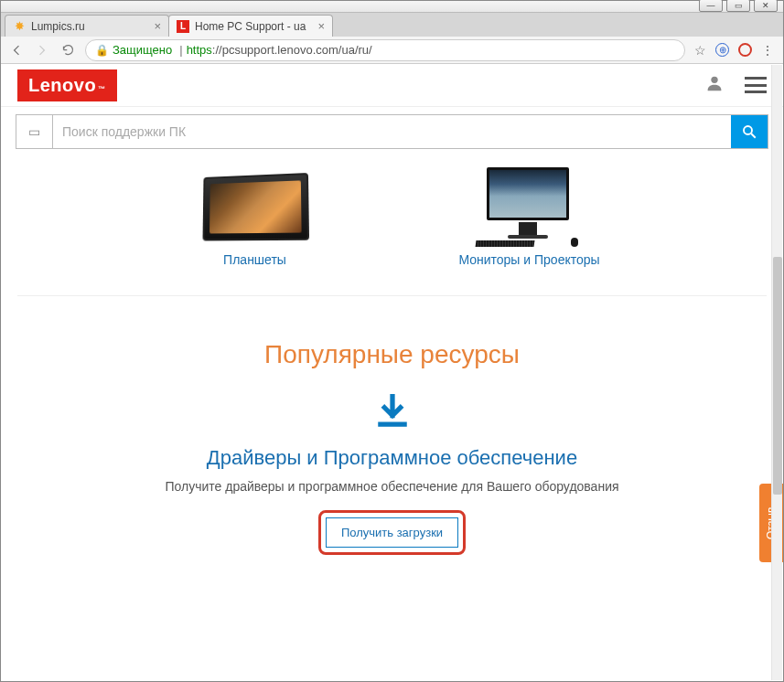 This screenshot has height=682, width=784. I want to click on scrollbar-thumb, so click(778, 376).